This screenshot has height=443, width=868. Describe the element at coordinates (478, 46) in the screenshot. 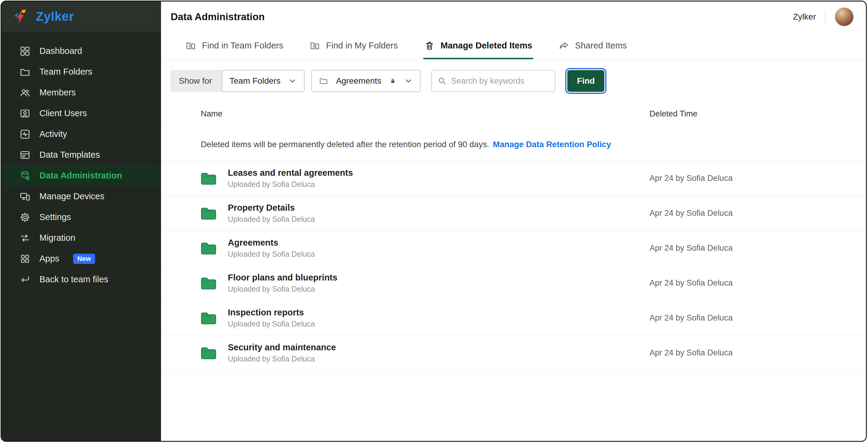

I see `tab-manage-deleted-items: Manage Deleted Items` at that location.